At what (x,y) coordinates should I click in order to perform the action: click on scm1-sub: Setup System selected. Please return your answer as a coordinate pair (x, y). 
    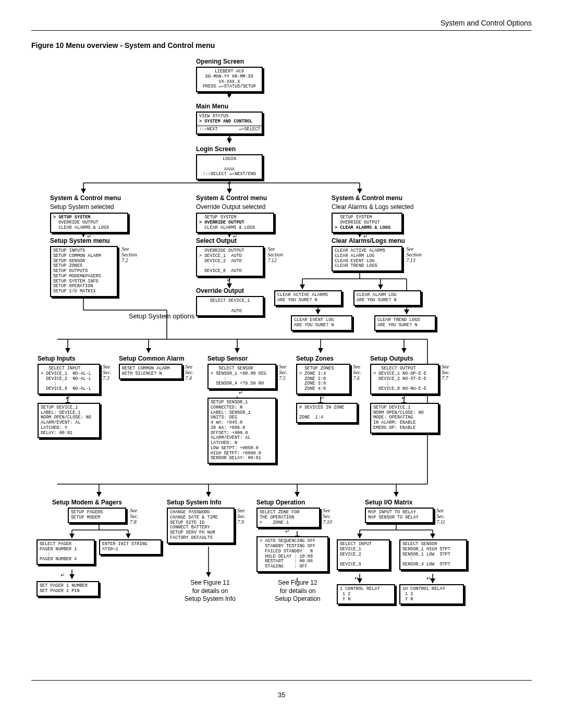
    Looking at the image, I should click on (89, 207).